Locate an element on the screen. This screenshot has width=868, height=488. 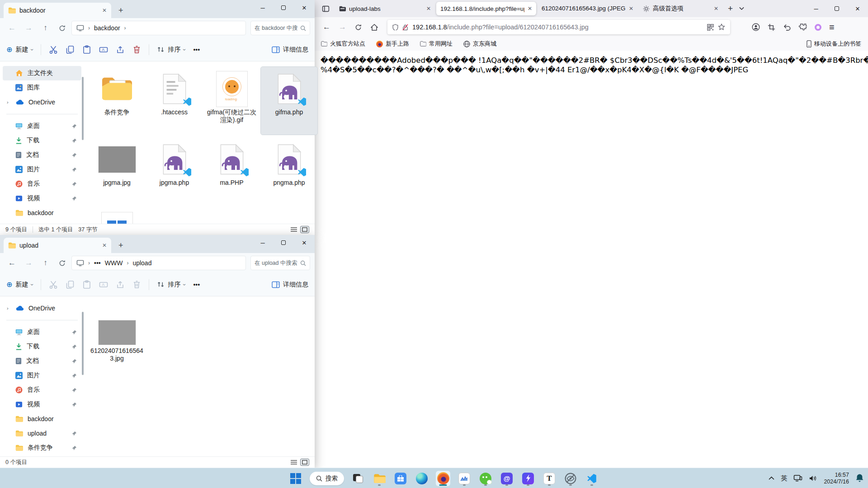
file-tile-jpgma-php: jpgma.php is located at coordinates (175, 171).